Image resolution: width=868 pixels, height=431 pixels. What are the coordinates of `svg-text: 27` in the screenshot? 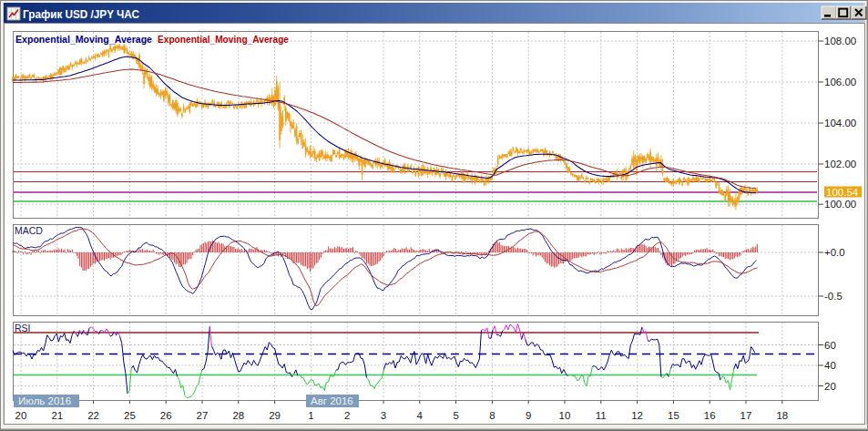 It's located at (202, 416).